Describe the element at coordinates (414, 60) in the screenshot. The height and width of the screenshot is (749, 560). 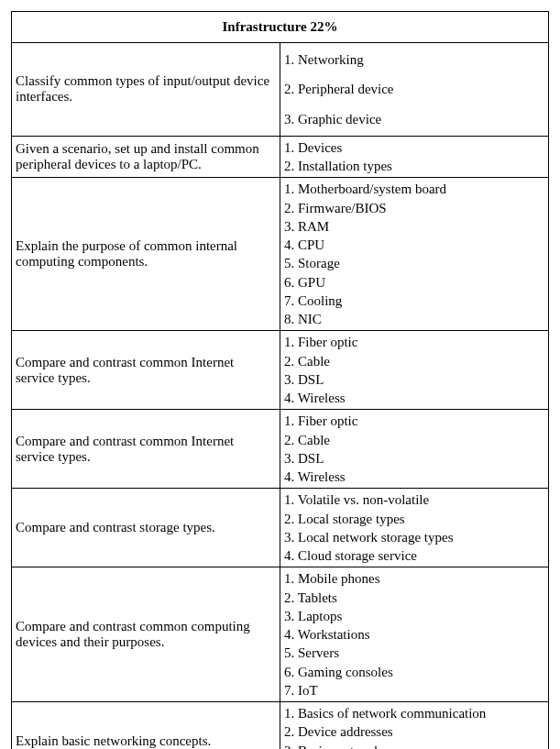
I see `list-item: 1. Networking` at that location.